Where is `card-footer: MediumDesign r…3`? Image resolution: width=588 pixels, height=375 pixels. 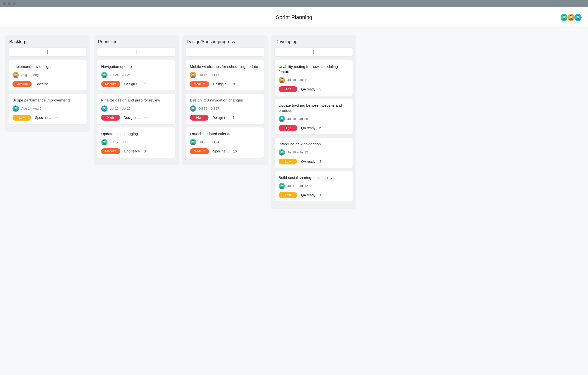
card-footer: MediumDesign r…3 is located at coordinates (225, 84).